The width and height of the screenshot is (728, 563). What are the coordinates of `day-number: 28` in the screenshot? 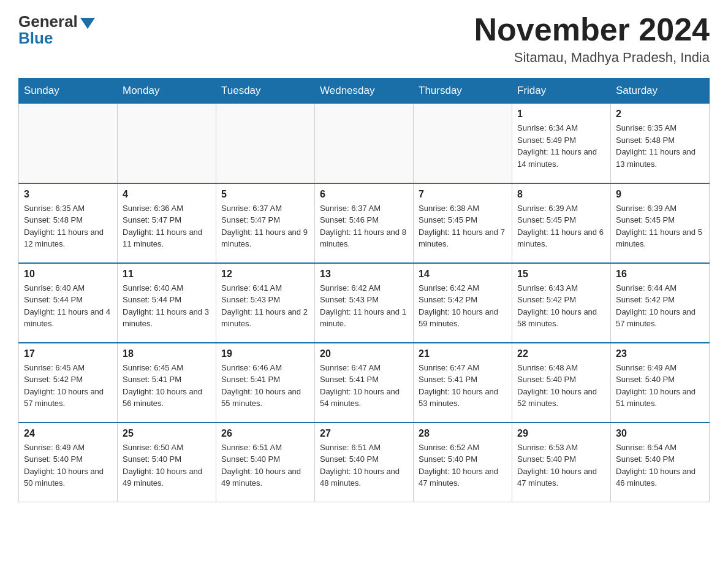 It's located at (463, 434).